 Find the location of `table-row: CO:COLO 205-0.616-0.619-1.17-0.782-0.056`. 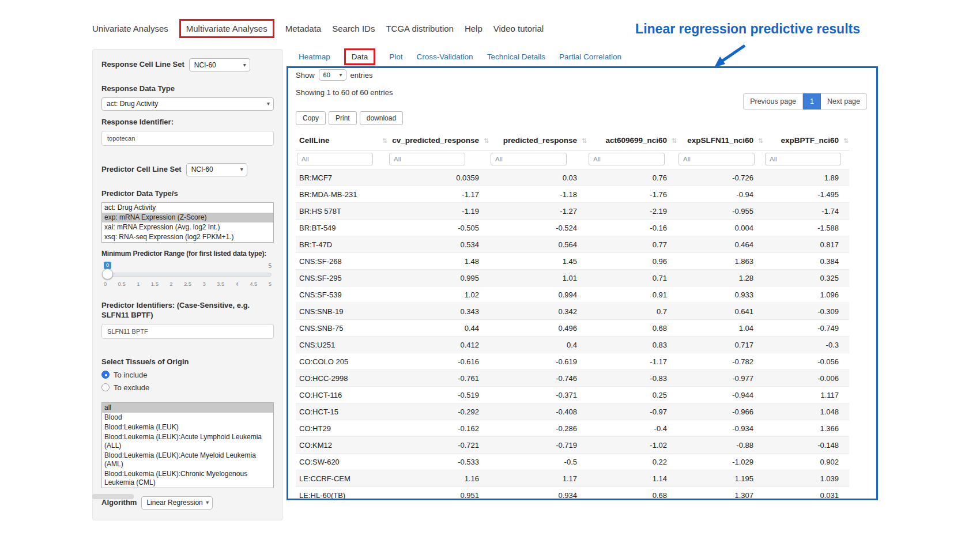

table-row: CO:COLO 205-0.616-0.619-1.17-0.782-0.056 is located at coordinates (572, 362).